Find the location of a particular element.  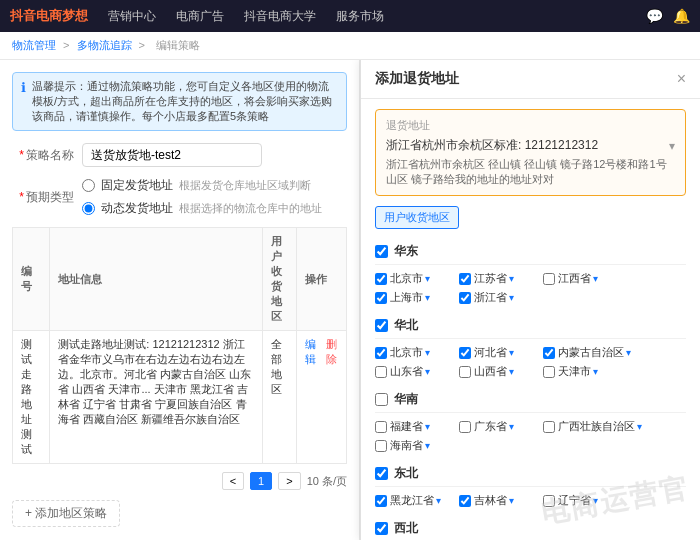

checkbox-beijing is located at coordinates (381, 279).